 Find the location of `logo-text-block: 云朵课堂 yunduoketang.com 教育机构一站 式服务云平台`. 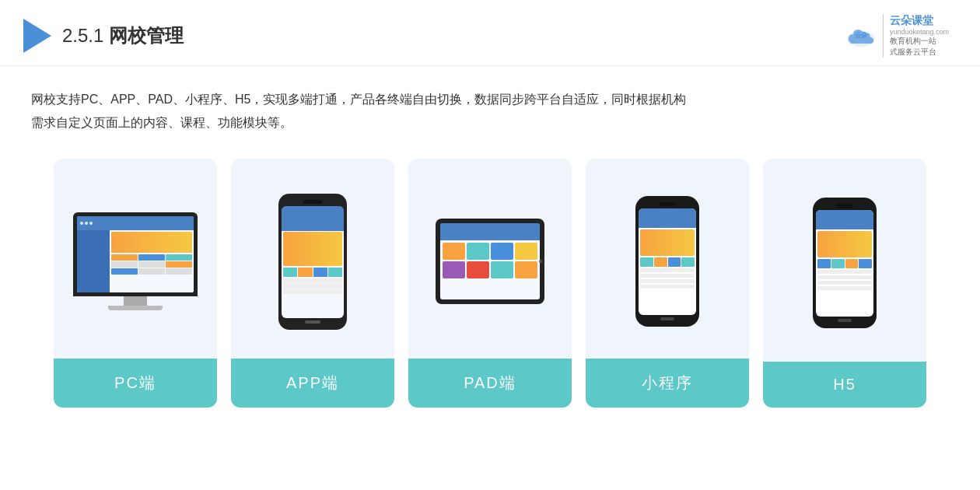

logo-text-block: 云朵课堂 yunduoketang.com 教育机构一站 式服务云平台 is located at coordinates (916, 36).